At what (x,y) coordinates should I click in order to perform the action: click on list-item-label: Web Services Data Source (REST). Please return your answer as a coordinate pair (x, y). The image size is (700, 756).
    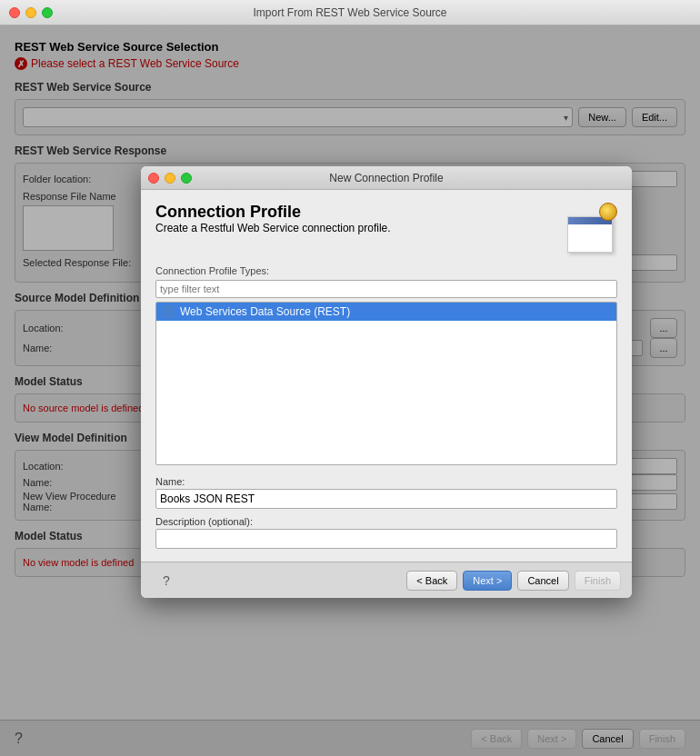
    Looking at the image, I should click on (265, 312).